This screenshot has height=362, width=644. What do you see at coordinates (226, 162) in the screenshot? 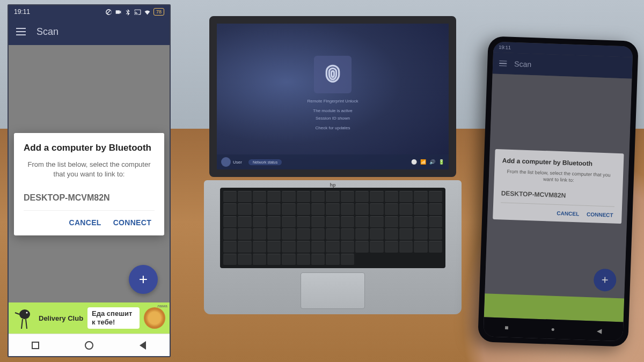
I see `avatar-icon` at bounding box center [226, 162].